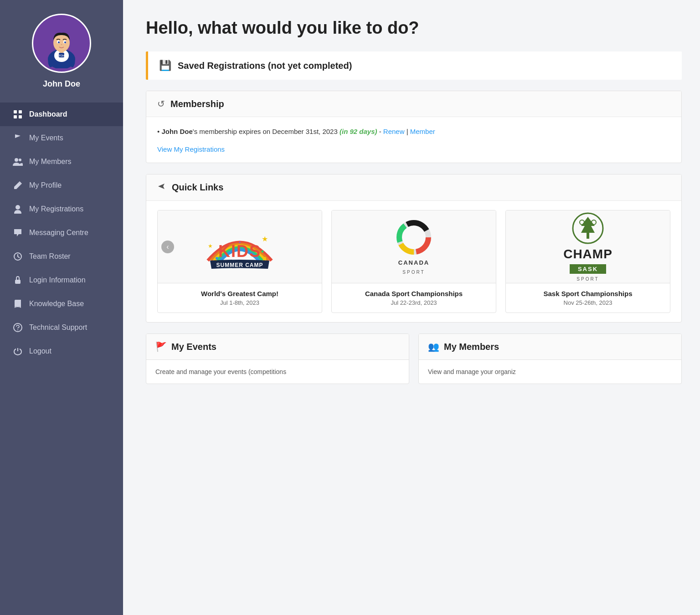  What do you see at coordinates (414, 293) in the screenshot?
I see `canada-sport-name: Canada Sport Championships` at bounding box center [414, 293].